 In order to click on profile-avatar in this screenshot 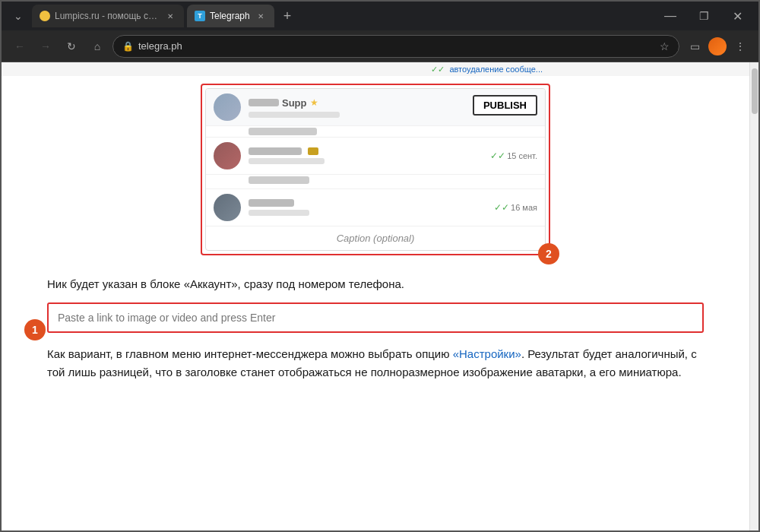, I will do `click(717, 46)`.